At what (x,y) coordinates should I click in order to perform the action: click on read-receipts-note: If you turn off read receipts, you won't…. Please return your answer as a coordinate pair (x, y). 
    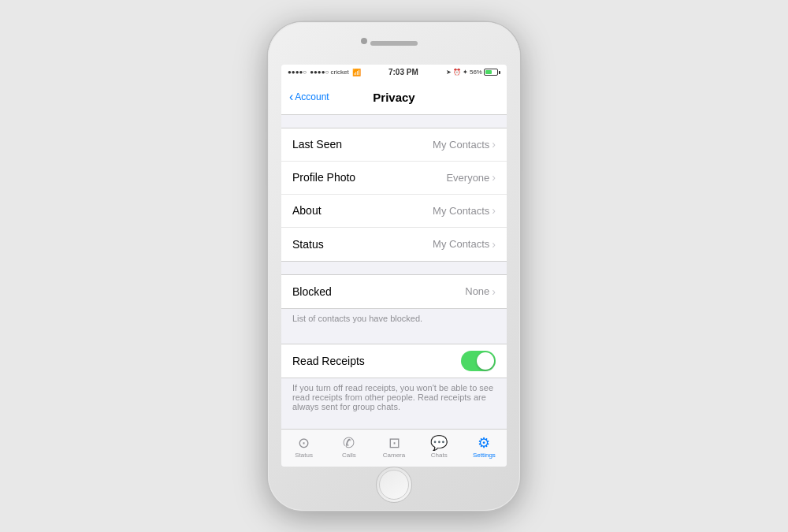
    Looking at the image, I should click on (394, 399).